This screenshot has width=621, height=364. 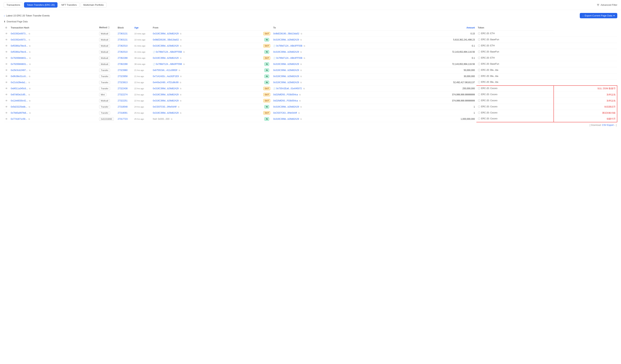 I want to click on block-link: 27363131, so click(x=122, y=33).